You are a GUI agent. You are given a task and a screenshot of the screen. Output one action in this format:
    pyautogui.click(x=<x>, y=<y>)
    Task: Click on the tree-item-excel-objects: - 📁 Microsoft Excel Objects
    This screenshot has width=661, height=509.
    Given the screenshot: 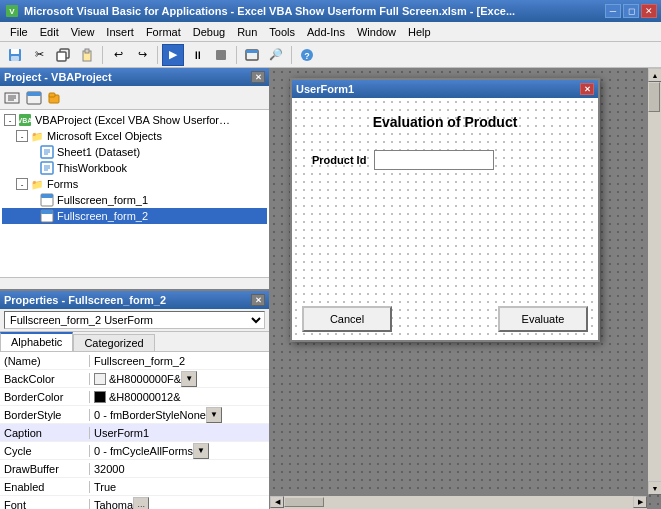 What is the action you would take?
    pyautogui.click(x=134, y=136)
    